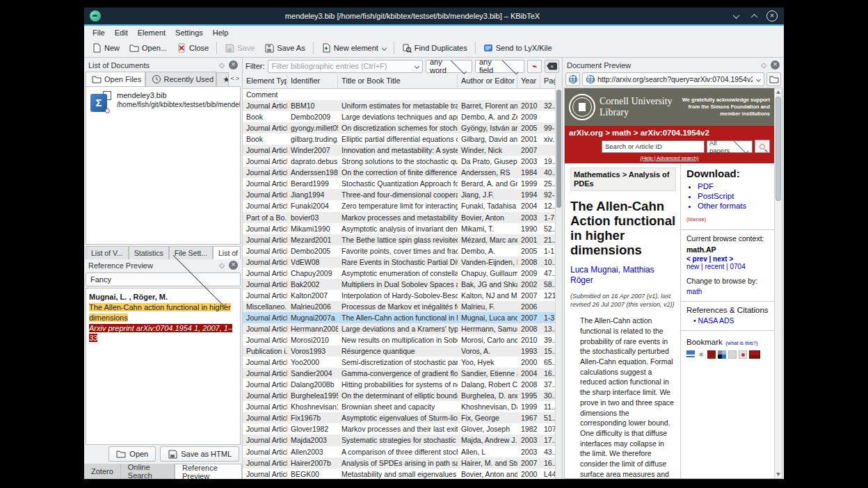  I want to click on table-row: Book gilbarg.truding... Elliptic partial…, so click(402, 139).